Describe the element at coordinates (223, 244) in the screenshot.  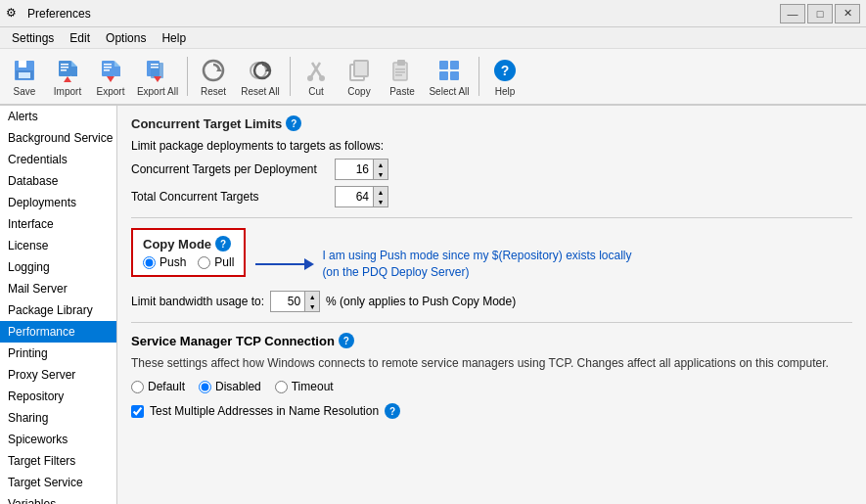
I see `copy-mode-help-icon: ?` at that location.